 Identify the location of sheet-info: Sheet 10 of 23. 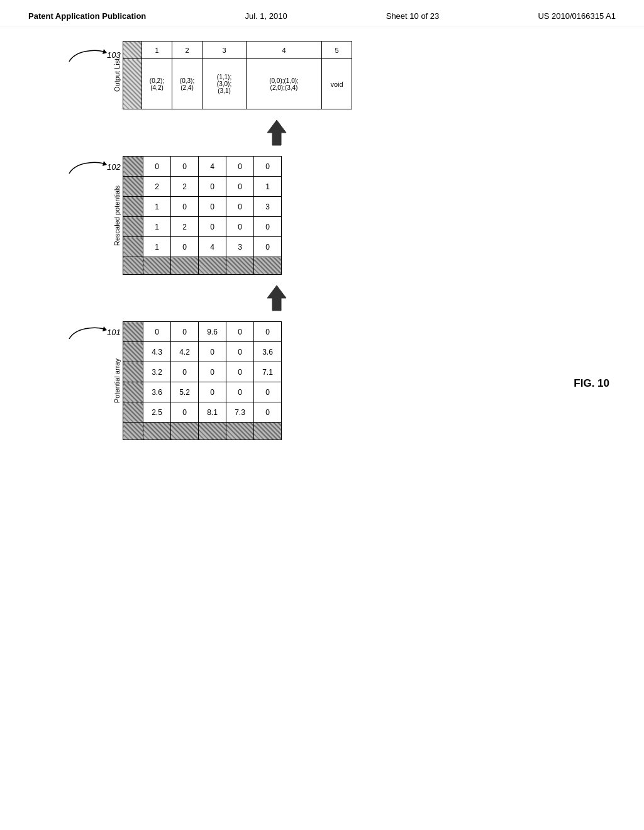
(413, 16).